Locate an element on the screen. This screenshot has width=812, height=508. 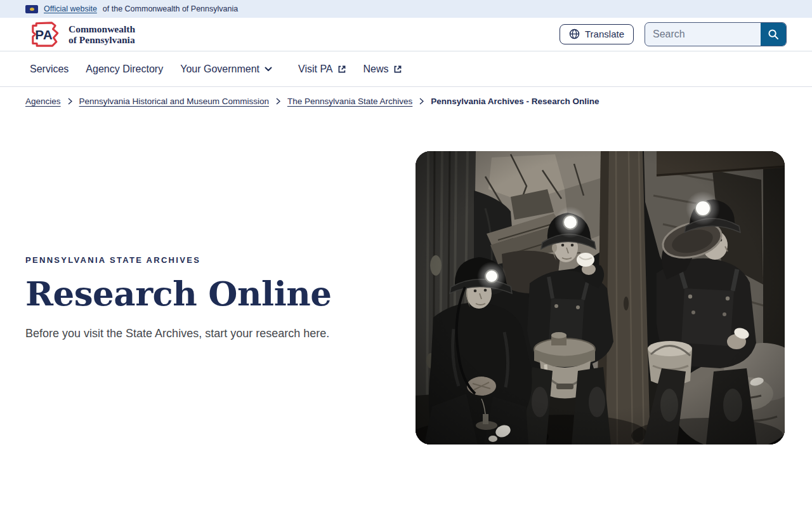
translate-button: Translate is located at coordinates (596, 34).